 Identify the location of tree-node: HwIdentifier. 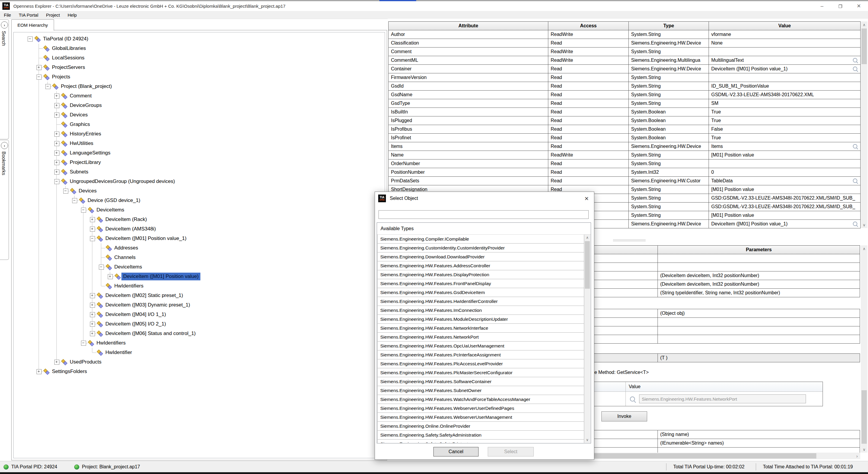
(199, 353).